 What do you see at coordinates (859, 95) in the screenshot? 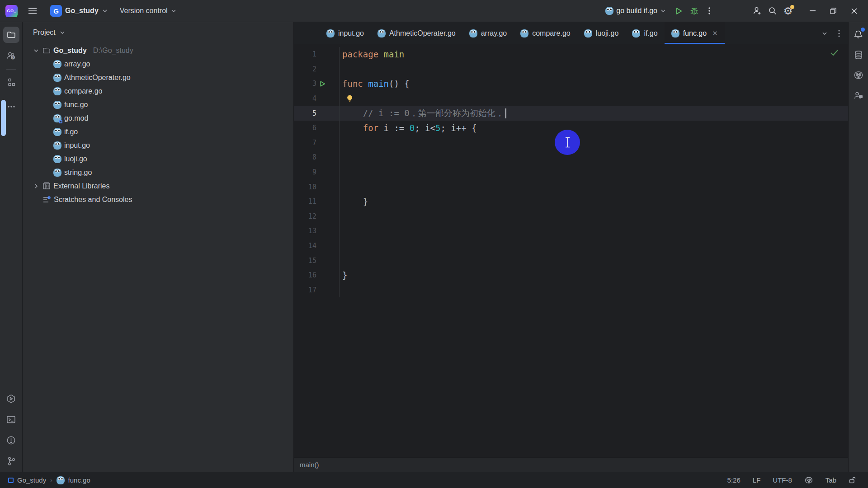
I see `chat-tool-button` at bounding box center [859, 95].